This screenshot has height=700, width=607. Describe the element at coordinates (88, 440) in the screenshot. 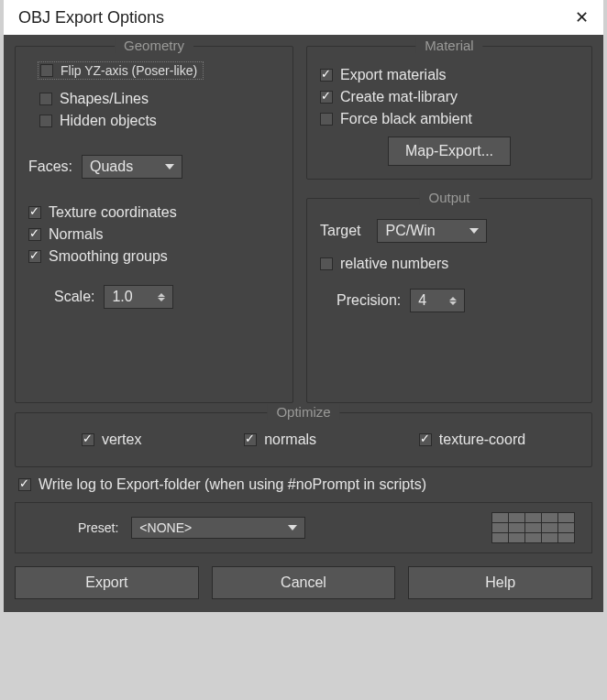

I see `opt-vertex-checkbox` at that location.